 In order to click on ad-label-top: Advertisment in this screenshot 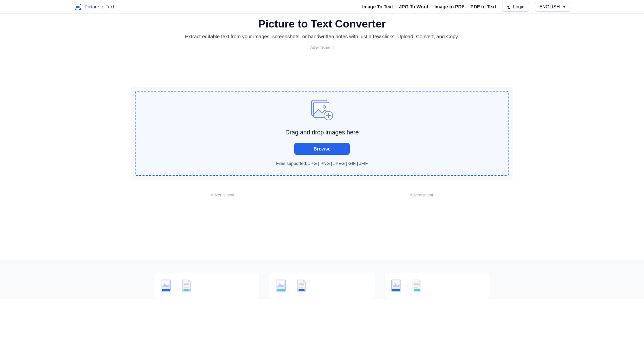, I will do `click(322, 48)`.